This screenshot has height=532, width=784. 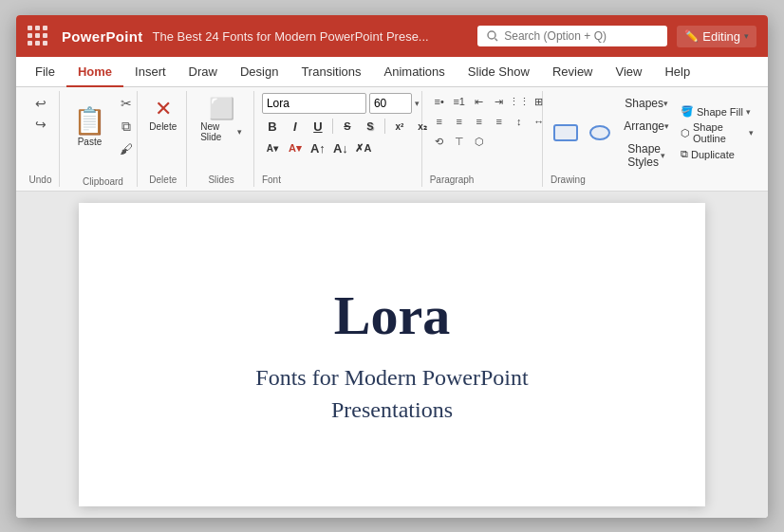 What do you see at coordinates (459, 101) in the screenshot?
I see `numbering-button: ≡1` at bounding box center [459, 101].